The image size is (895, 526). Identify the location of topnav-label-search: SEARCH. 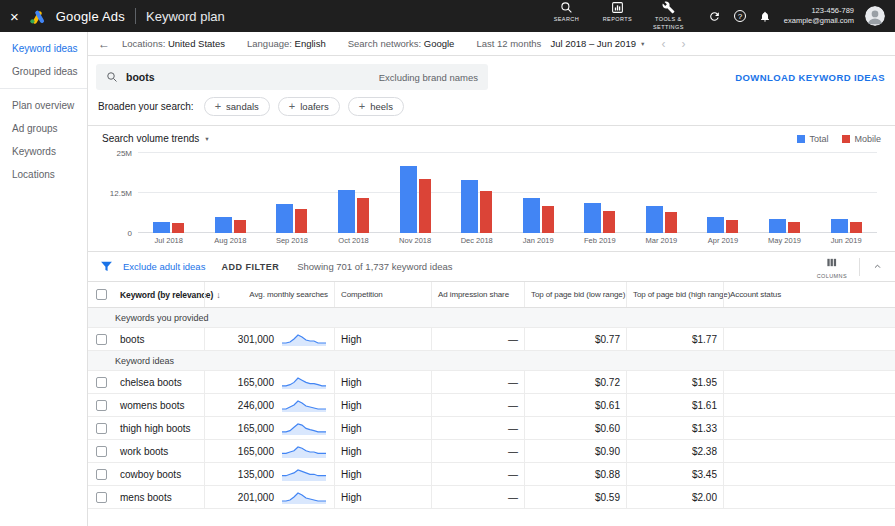
(566, 20).